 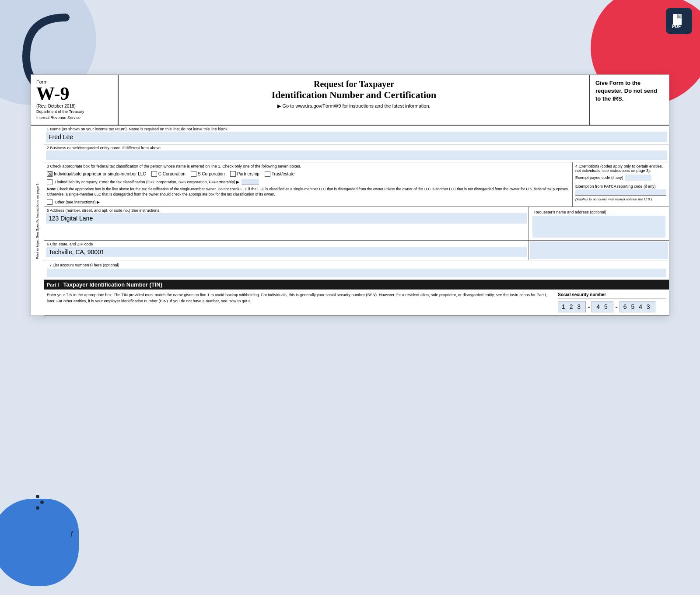 I want to click on individual-checkbox: ☒, so click(x=50, y=174).